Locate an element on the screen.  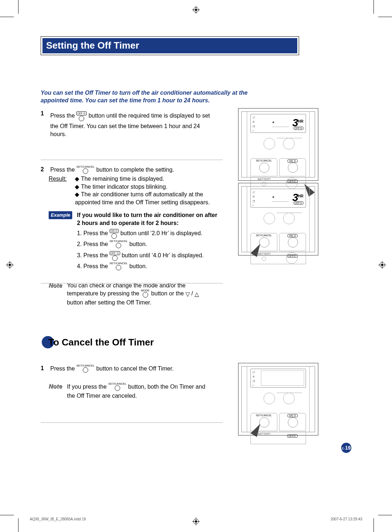
remote-illustration-2: ↺ ❄ ◔ ≈ ◂ 3 HR OFF⏲ SET/CANCEL ON ⏲ is located at coordinates (278, 219).